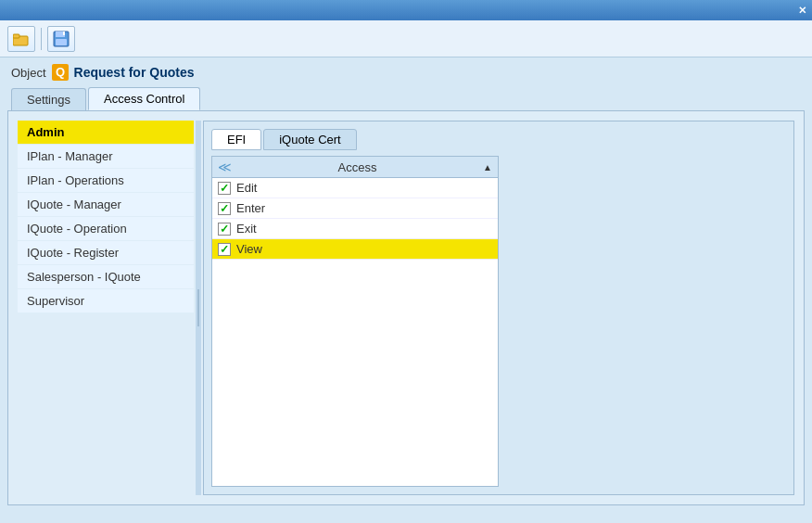  I want to click on toolbar-separator, so click(41, 39).